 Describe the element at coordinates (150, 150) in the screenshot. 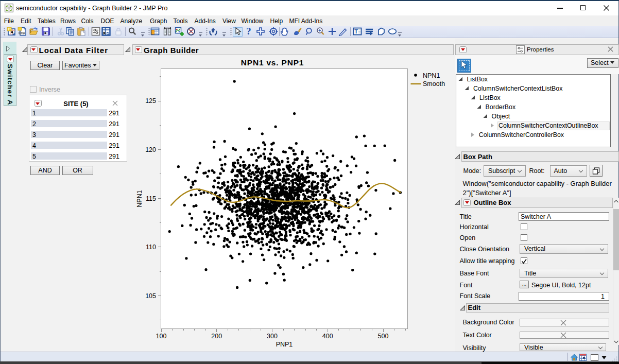

I see `svg-text: 120` at that location.